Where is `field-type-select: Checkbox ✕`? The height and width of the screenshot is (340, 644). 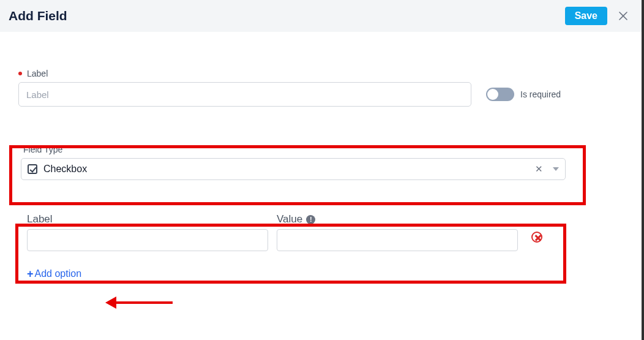
field-type-select: Checkbox ✕ is located at coordinates (293, 169).